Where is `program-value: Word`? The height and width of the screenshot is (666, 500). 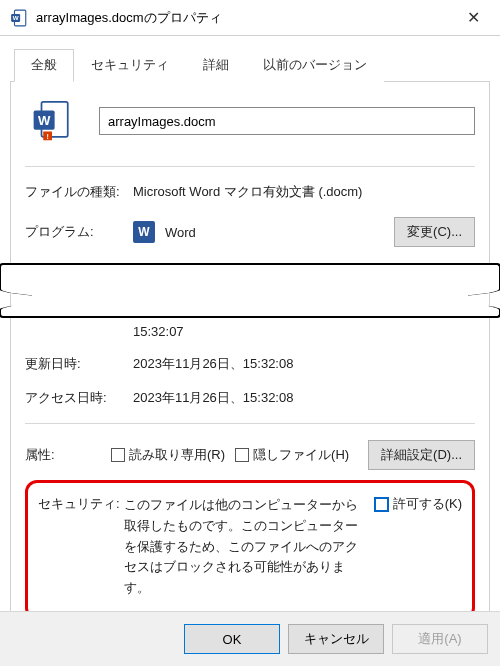 program-value: Word is located at coordinates (280, 232).